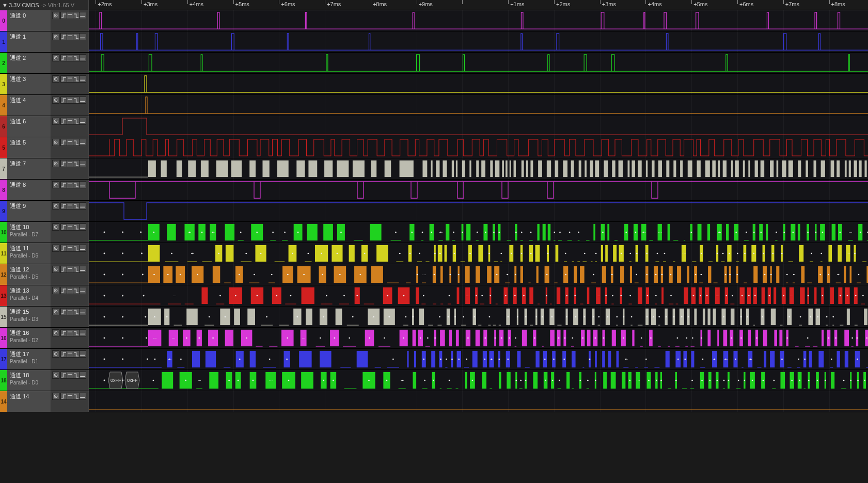 Image resolution: width=868 pixels, height=483 pixels. What do you see at coordinates (478, 317) in the screenshot?
I see `waveform-area: ···············` at bounding box center [478, 317].